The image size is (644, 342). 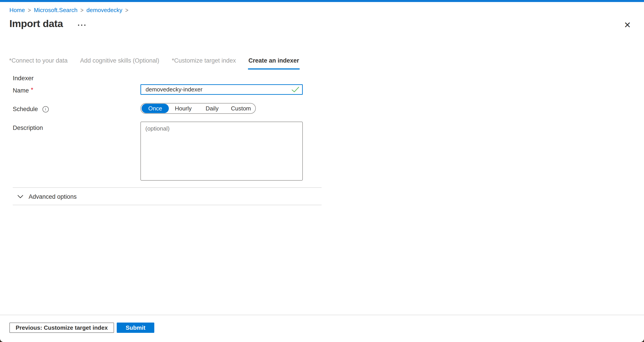 What do you see at coordinates (47, 196) in the screenshot?
I see `advanced-options-toggle: Advanced options` at bounding box center [47, 196].